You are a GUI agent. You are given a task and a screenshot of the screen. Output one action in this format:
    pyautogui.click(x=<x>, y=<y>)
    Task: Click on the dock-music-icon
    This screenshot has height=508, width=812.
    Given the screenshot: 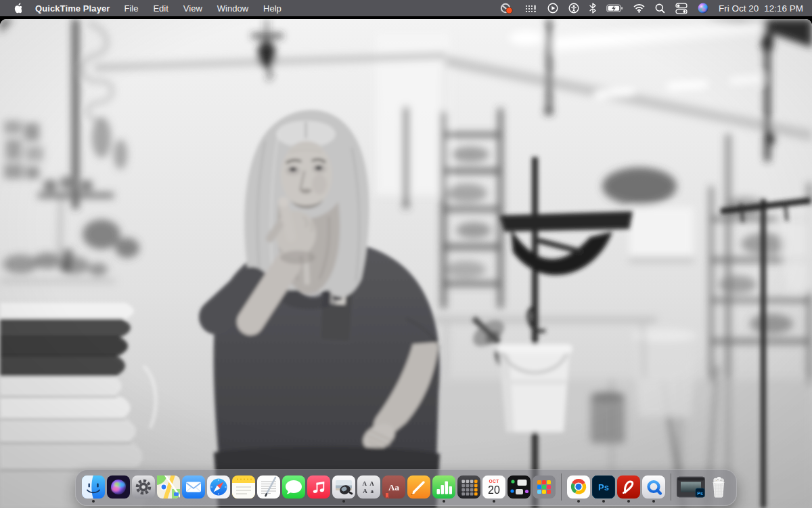 What is the action you would take?
    pyautogui.click(x=319, y=487)
    